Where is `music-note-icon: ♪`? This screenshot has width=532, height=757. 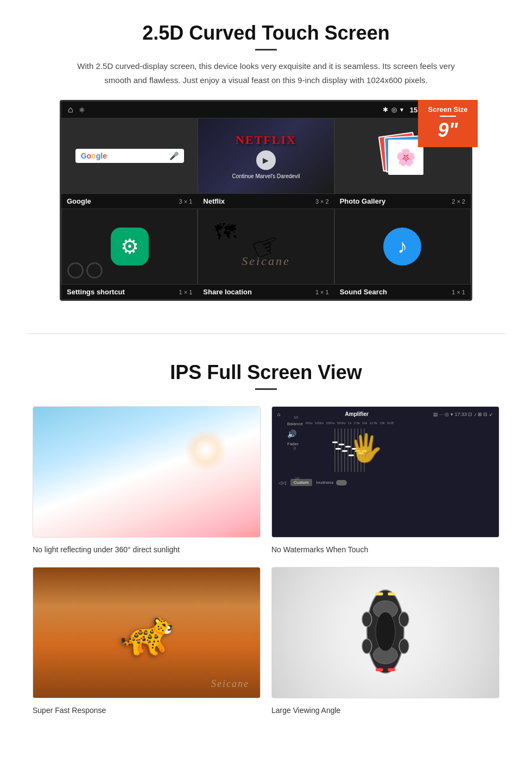 music-note-icon: ♪ is located at coordinates (402, 247).